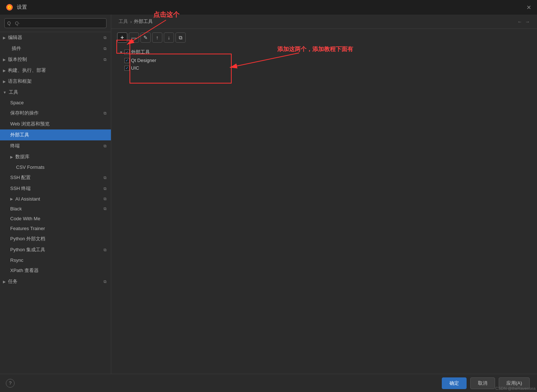 The width and height of the screenshot is (537, 392). What do you see at coordinates (55, 70) in the screenshot?
I see `sidebar-item-build: 构建、执行、部署` at bounding box center [55, 70].